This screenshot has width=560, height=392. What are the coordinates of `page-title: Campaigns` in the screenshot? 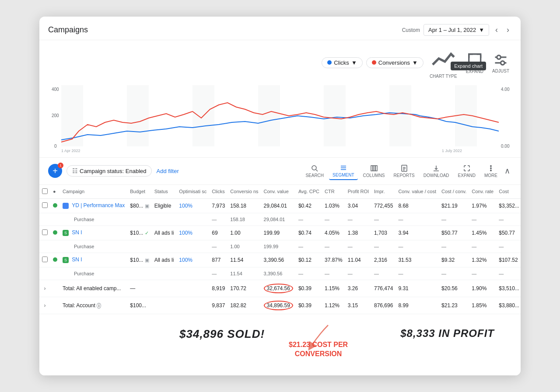 It's located at (68, 30).